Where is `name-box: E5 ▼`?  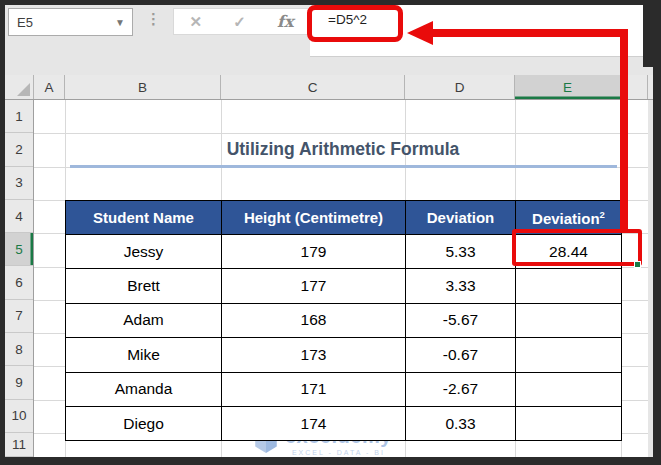
name-box: E5 ▼ is located at coordinates (70, 22).